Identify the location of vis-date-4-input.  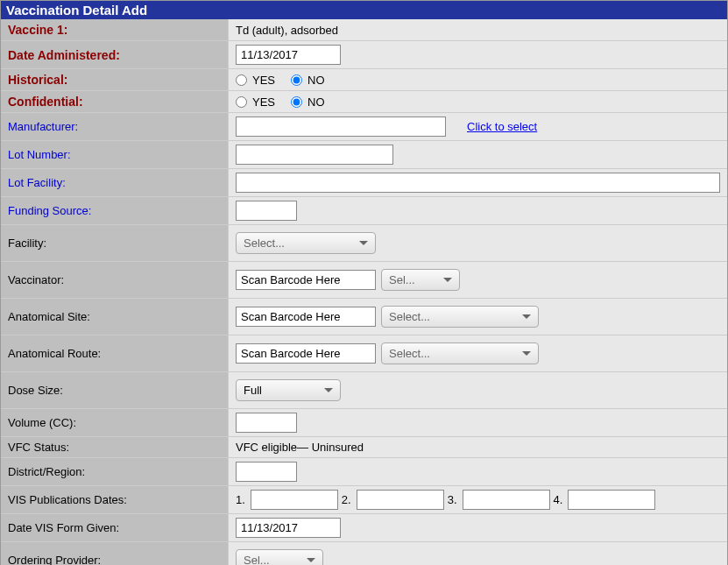
(611, 499).